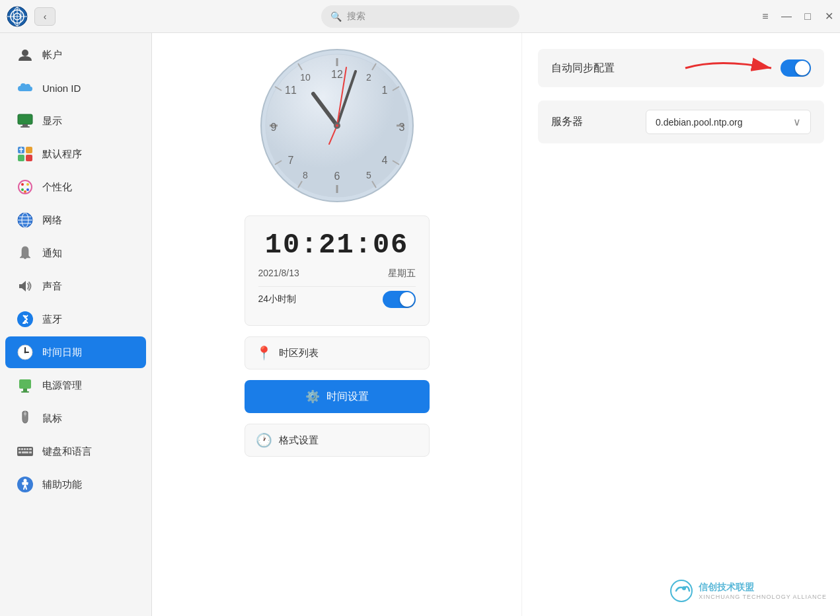  Describe the element at coordinates (399, 299) in the screenshot. I see `24h-toggle` at that location.